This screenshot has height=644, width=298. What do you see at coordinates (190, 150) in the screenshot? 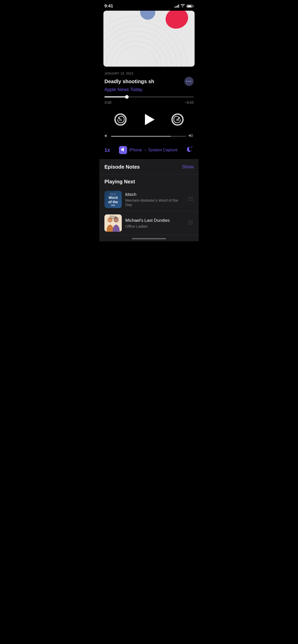
I see `sleep-timer-button: Z Z` at bounding box center [190, 150].